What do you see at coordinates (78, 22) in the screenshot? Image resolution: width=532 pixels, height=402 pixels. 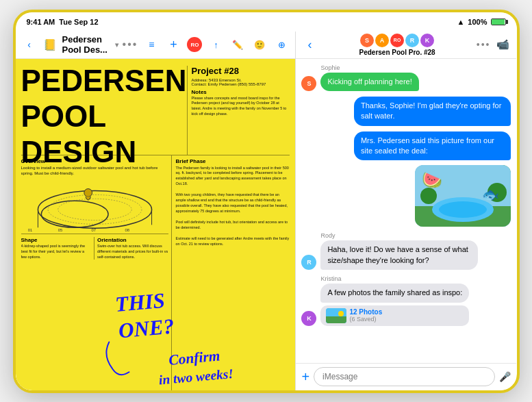 I see `date: Tue Sep 12` at bounding box center [78, 22].